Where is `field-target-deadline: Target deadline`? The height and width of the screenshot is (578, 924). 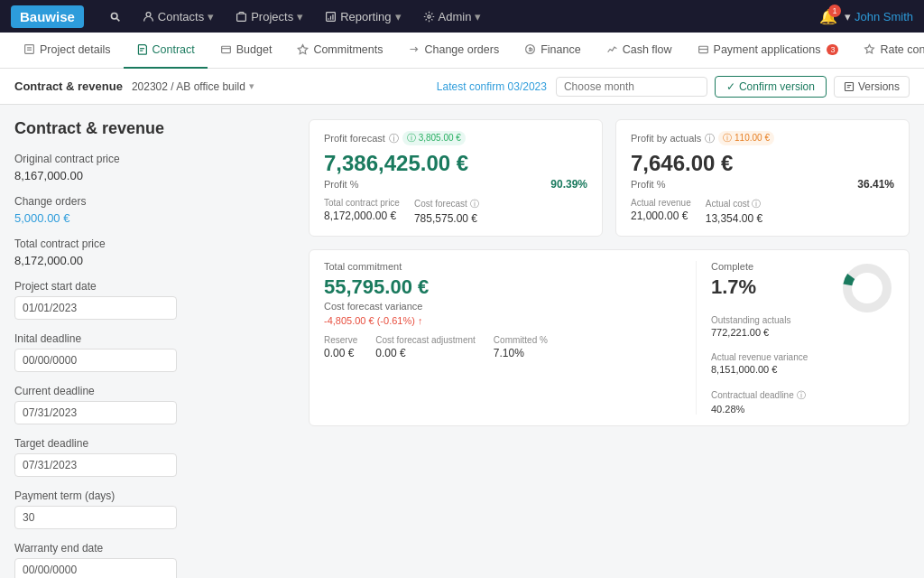 field-target-deadline: Target deadline is located at coordinates (154, 457).